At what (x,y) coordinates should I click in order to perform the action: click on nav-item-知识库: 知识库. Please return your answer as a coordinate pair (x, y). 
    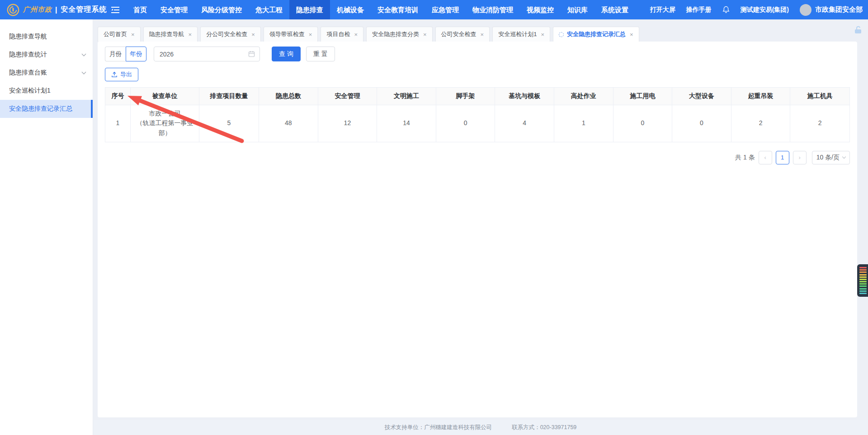
    Looking at the image, I should click on (578, 10).